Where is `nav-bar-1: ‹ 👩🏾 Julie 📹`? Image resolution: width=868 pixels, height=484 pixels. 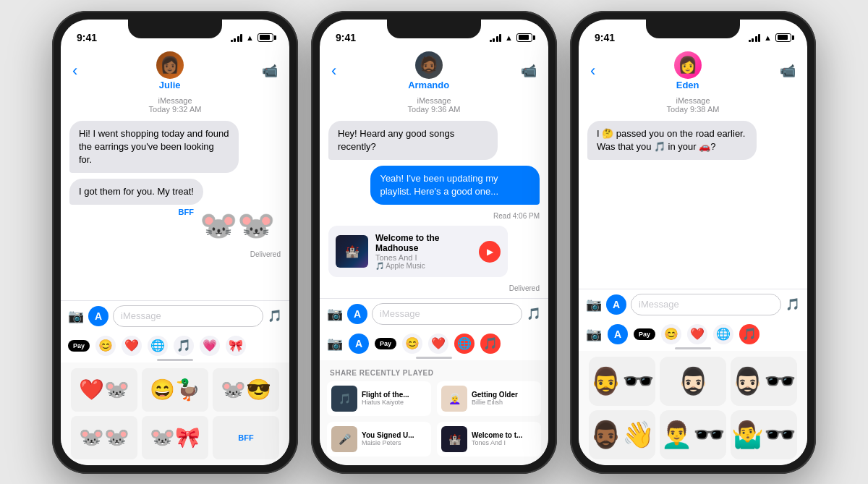 nav-bar-1: ‹ 👩🏾 Julie 📹 is located at coordinates (175, 72).